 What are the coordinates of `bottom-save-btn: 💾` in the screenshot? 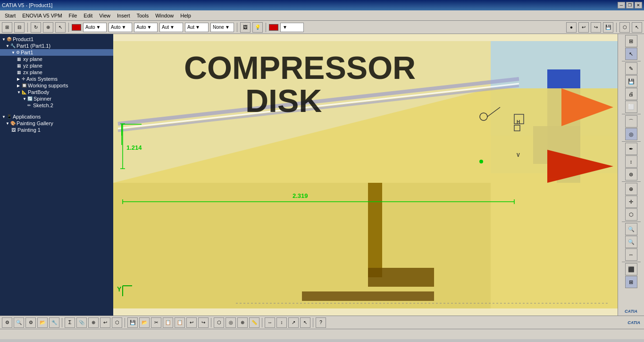 It's located at (133, 323).